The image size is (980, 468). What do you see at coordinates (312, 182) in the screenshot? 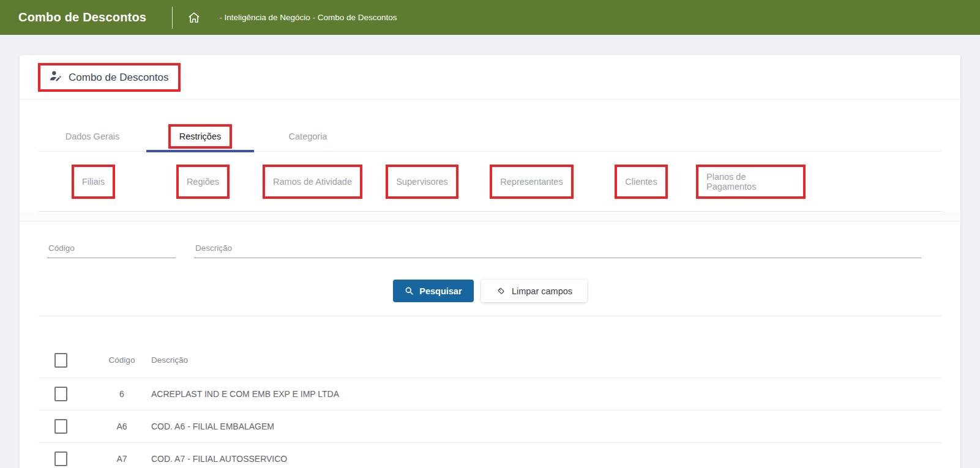
I see `subtab-ramos-de-atividade: Ramos de Atividade` at bounding box center [312, 182].